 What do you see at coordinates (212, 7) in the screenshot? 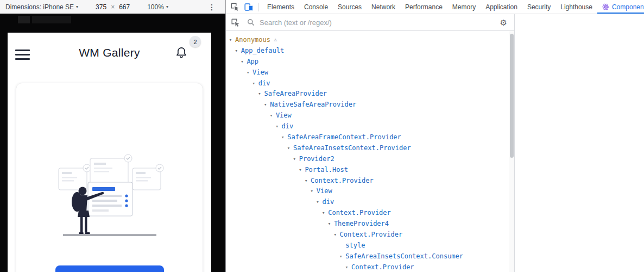
I see `more-options-icon: ⋮` at bounding box center [212, 7].